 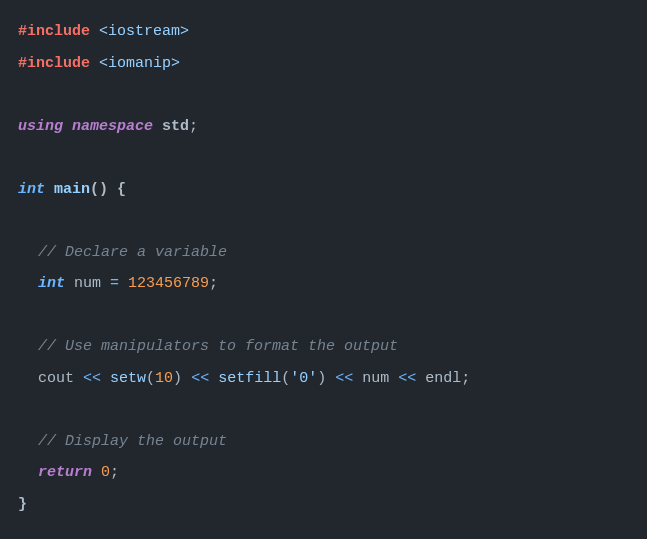 What do you see at coordinates (99, 190) in the screenshot?
I see `parens: ()` at bounding box center [99, 190].